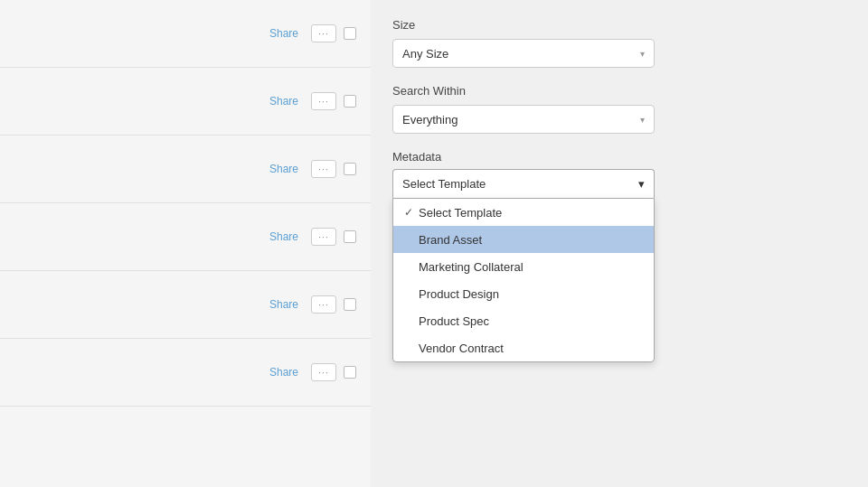 The image size is (868, 487). What do you see at coordinates (524, 239) in the screenshot?
I see `dropdown-item-brand-asset: Brand Asset` at bounding box center [524, 239].